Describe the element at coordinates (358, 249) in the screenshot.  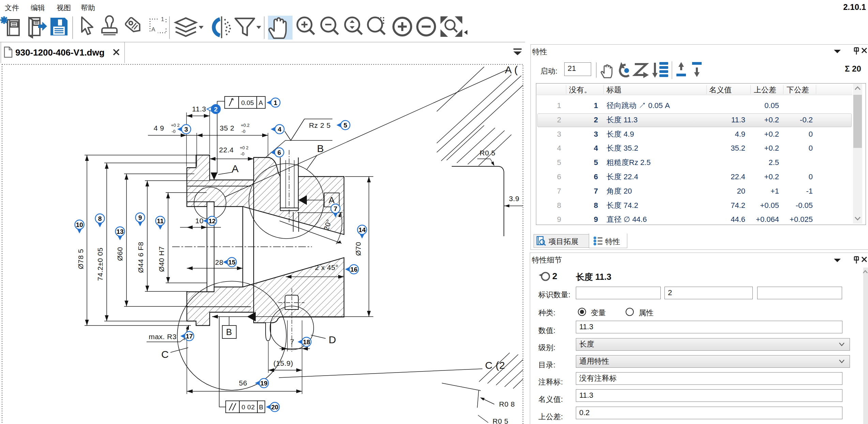
I see `svg-text: Ø70` at that location.